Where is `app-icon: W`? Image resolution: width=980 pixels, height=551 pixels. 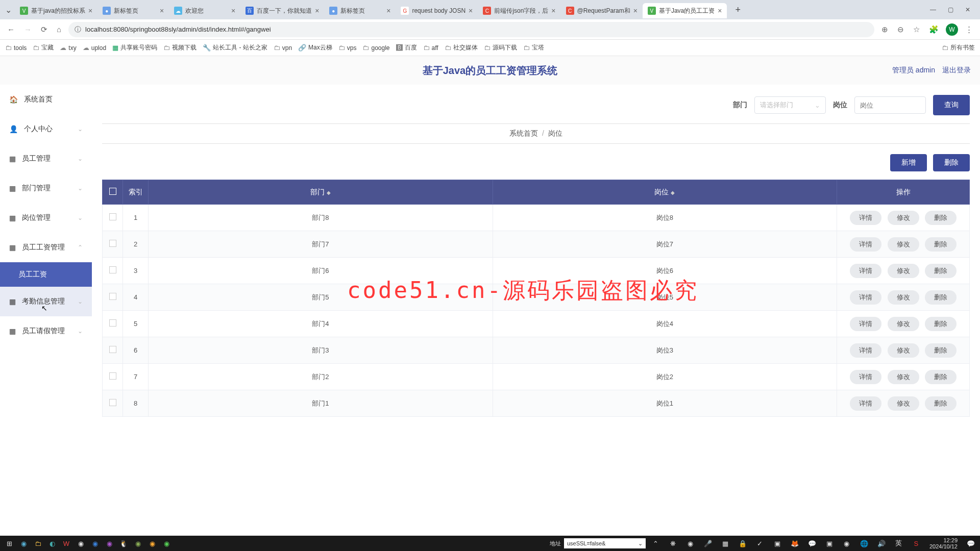 app-icon: W is located at coordinates (66, 543).